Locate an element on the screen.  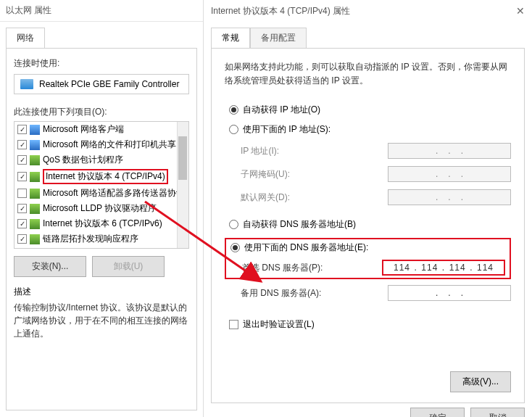
tab-alternate: 备用配置 is located at coordinates (278, 38).